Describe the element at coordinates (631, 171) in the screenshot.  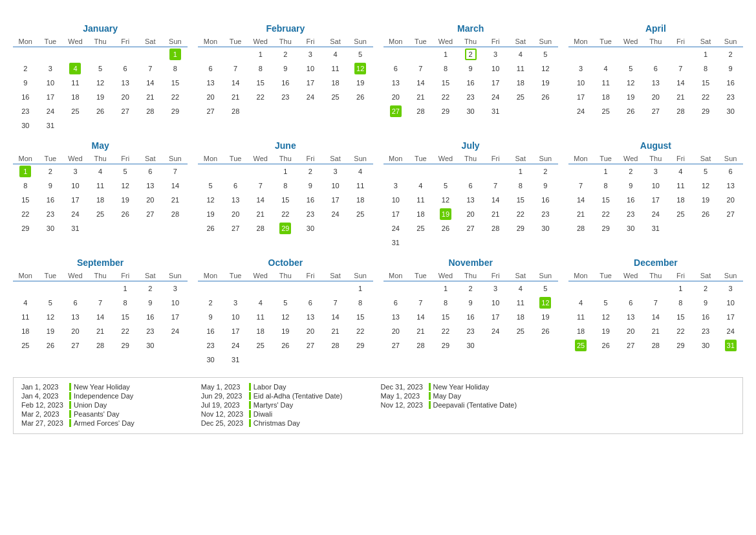
I see `day-number: 2` at that location.